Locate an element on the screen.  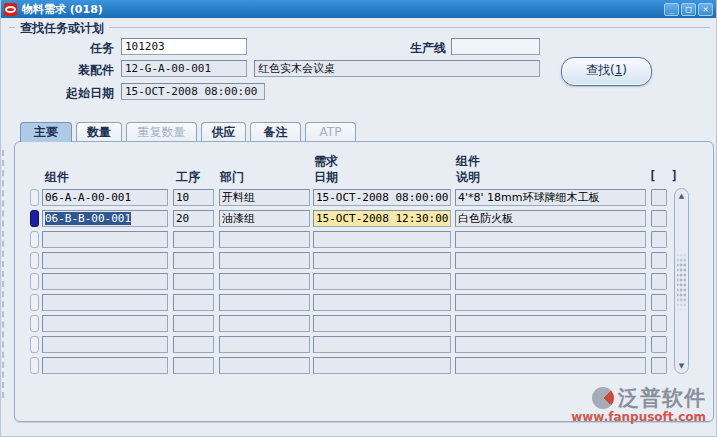
tab-repeat-quantity: 重复数量 is located at coordinates (162, 132).